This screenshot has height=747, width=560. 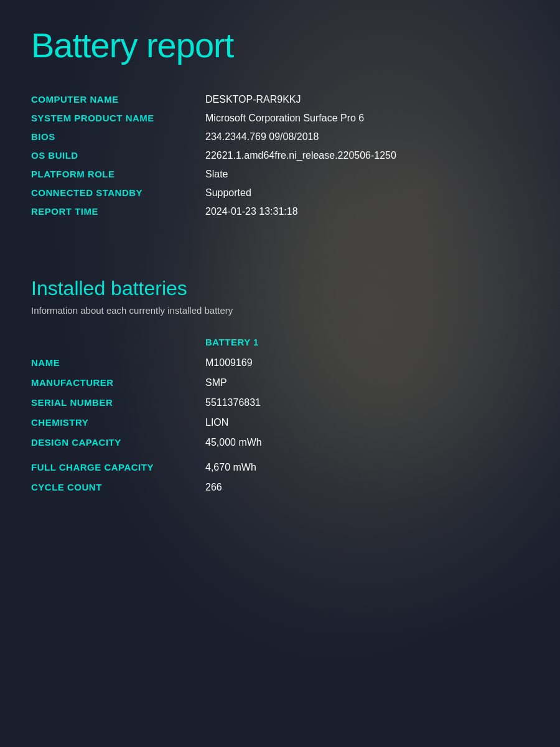 I want to click on battery-info-value: 266, so click(x=367, y=487).